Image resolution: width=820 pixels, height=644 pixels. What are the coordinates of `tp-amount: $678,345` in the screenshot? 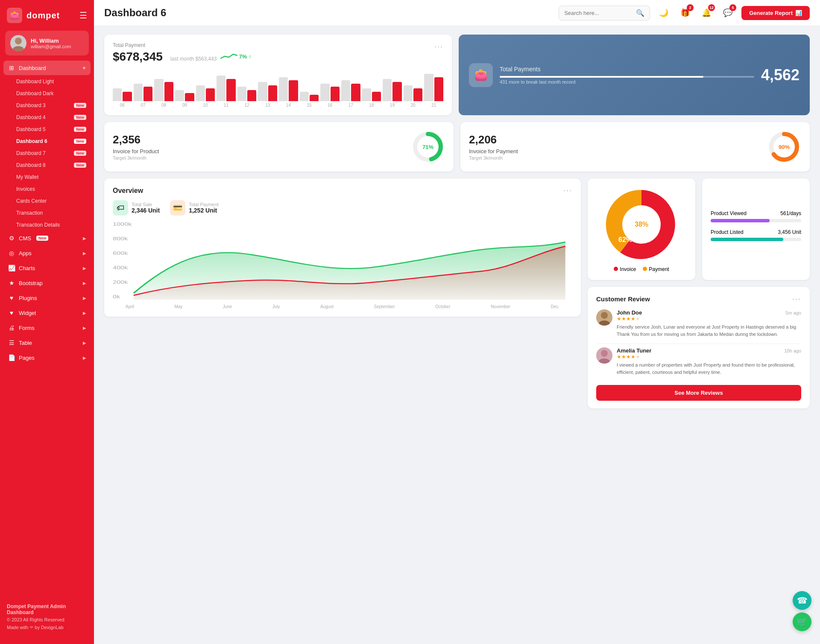 It's located at (138, 57).